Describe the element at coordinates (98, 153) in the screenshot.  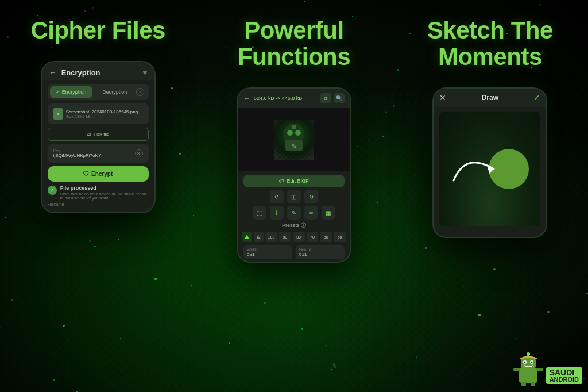
I see `phone1-key-box: Key ijEQiMWyUHKpRi7oNY ✕` at that location.